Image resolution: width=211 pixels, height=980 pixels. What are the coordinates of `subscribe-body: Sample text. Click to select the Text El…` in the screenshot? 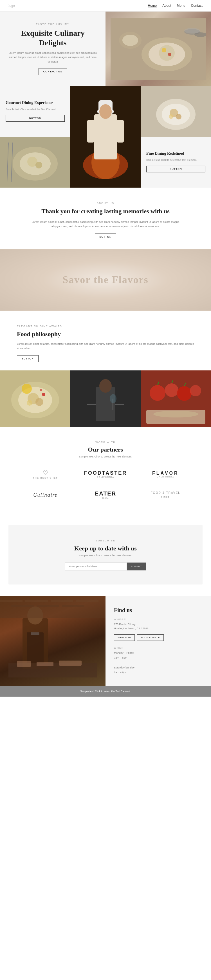 It's located at (106, 555).